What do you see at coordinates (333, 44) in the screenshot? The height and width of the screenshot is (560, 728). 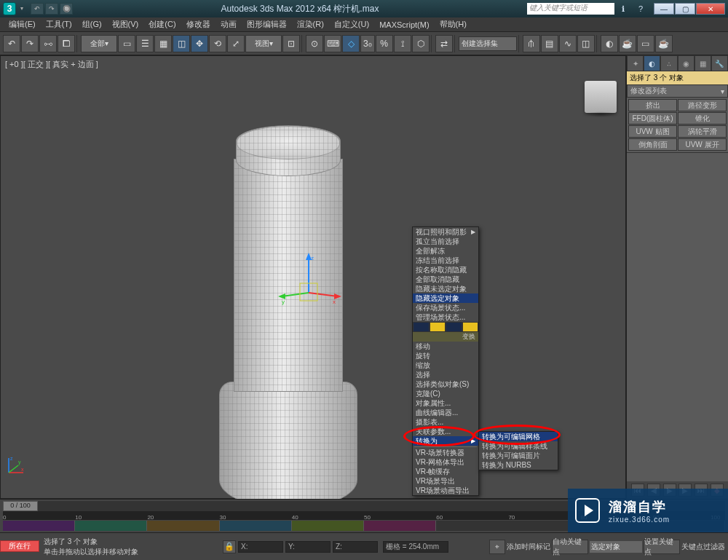 I see `keyboard-shortcut-icon: ⌨` at bounding box center [333, 44].